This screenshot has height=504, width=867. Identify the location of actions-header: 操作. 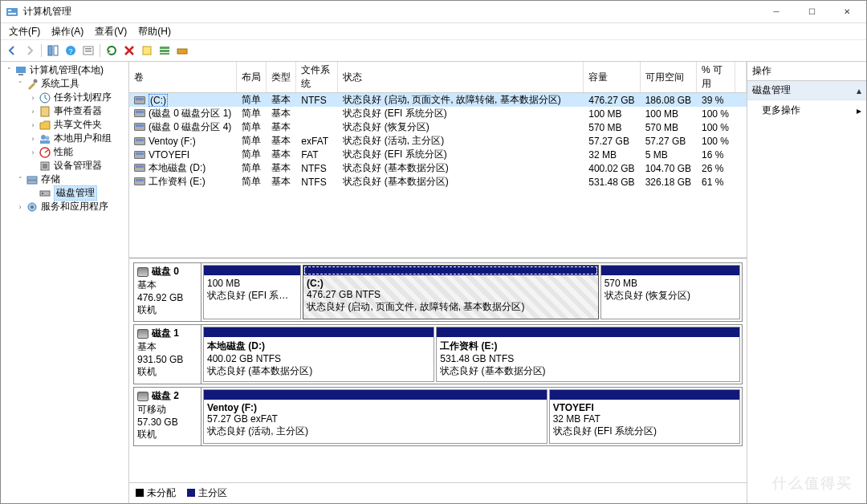
(807, 71).